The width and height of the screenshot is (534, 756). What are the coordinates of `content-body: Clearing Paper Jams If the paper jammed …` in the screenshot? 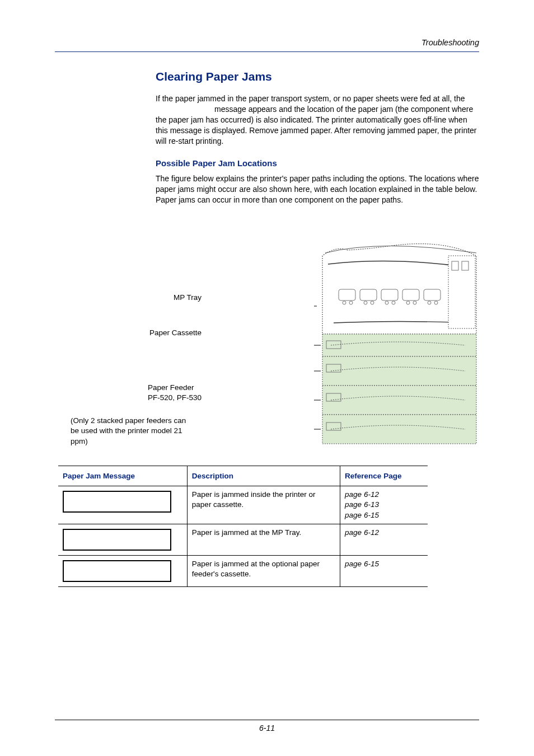 It's located at (317, 138).